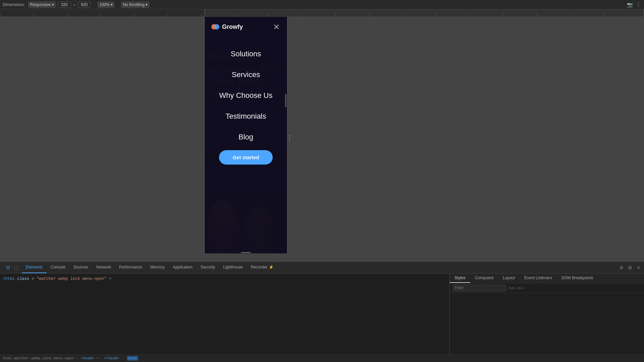 This screenshot has width=644, height=362. Describe the element at coordinates (8, 267) in the screenshot. I see `inspect-element-icon: ⊡` at that location.